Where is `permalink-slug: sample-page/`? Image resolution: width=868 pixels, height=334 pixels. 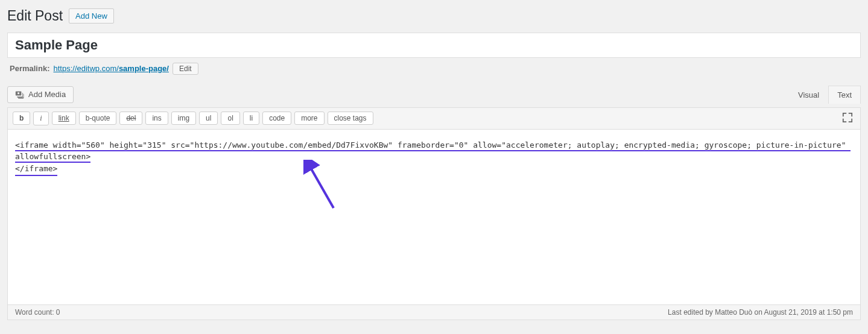
permalink-slug: sample-page/ is located at coordinates (144, 69).